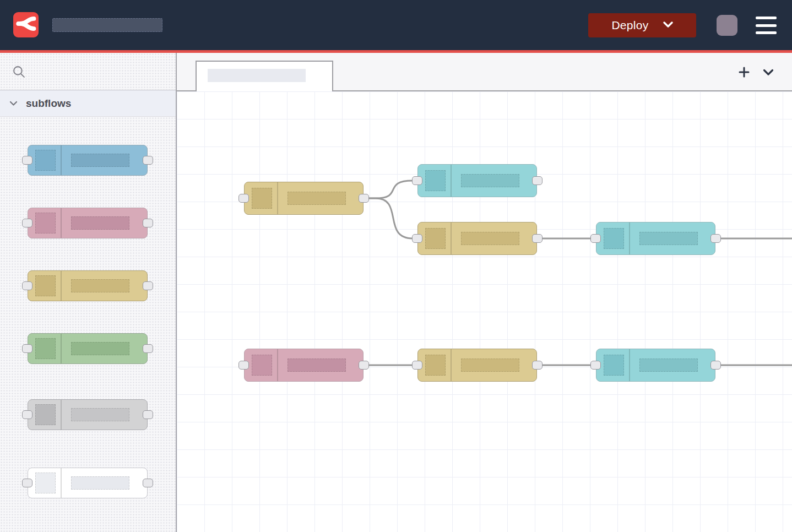  What do you see at coordinates (257, 75) in the screenshot?
I see `tab-label-placeholder` at bounding box center [257, 75].